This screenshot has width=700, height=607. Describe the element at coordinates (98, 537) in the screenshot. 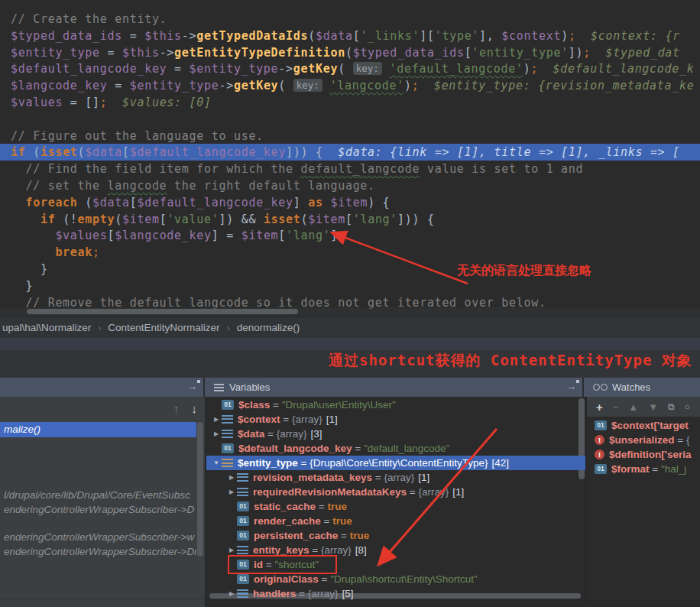

I see `stack-frame-row: enderingControllerWrapperSubscriber->w` at that location.